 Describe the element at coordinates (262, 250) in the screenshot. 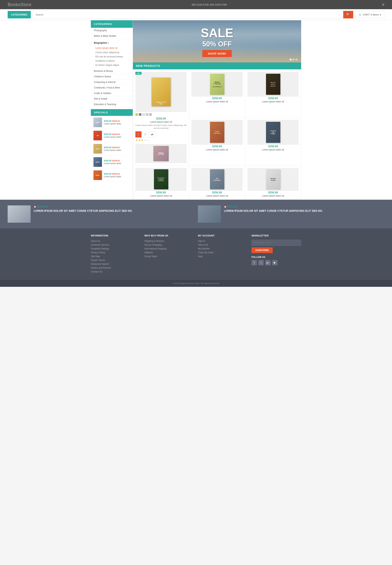

I see `subscribe-button: SUBSCRIBE` at that location.